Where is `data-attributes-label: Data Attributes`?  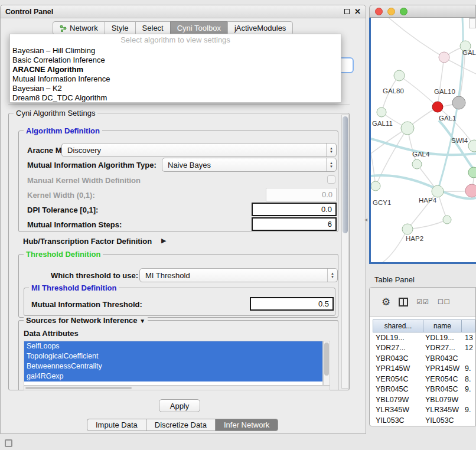 data-attributes-label: Data Attributes is located at coordinates (51, 333).